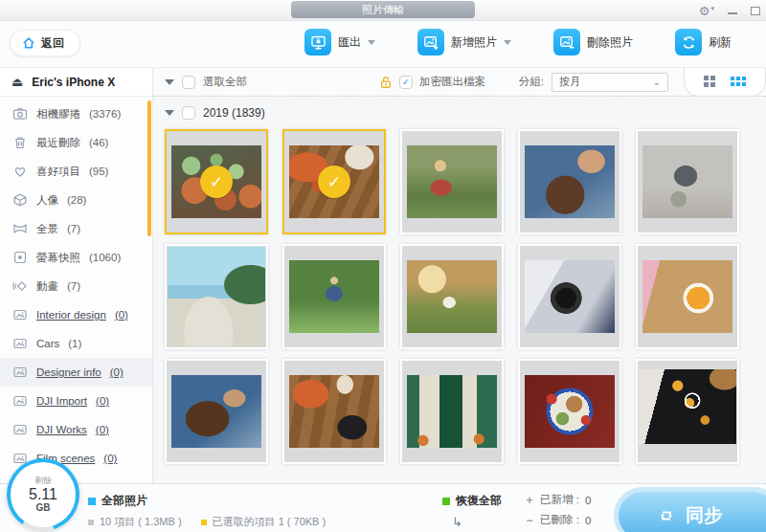  Describe the element at coordinates (29, 43) in the screenshot. I see `home-icon` at that location.